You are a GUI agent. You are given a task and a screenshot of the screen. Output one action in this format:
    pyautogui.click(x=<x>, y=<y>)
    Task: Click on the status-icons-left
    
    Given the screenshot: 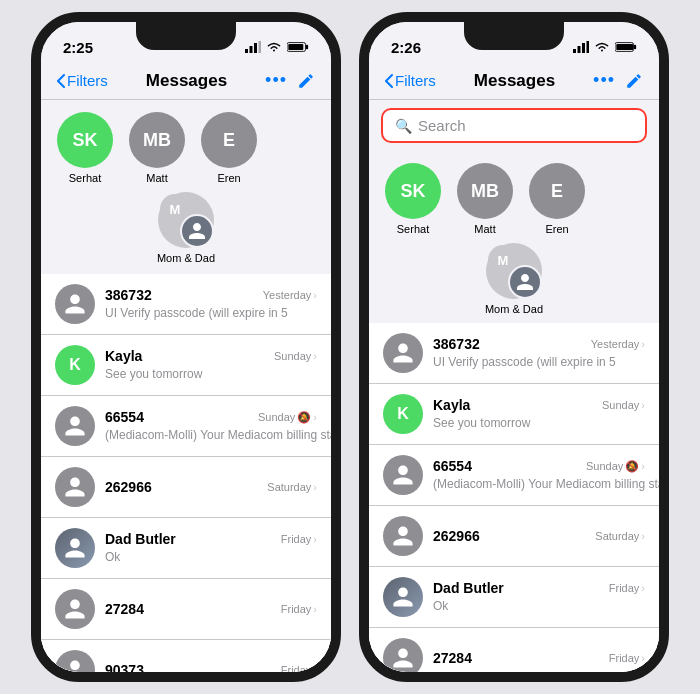 What is the action you would take?
    pyautogui.click(x=277, y=47)
    